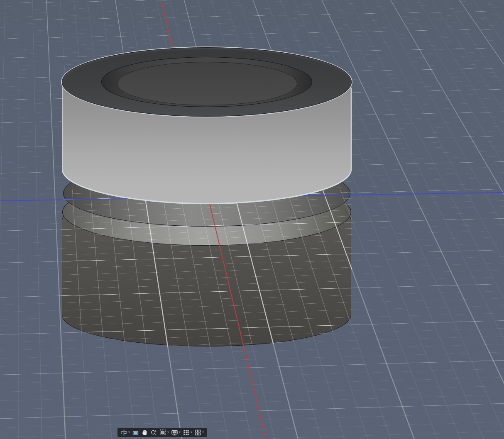 Image resolution: width=504 pixels, height=439 pixels. Describe the element at coordinates (176, 432) in the screenshot. I see `display-settings-button: ▾` at that location.